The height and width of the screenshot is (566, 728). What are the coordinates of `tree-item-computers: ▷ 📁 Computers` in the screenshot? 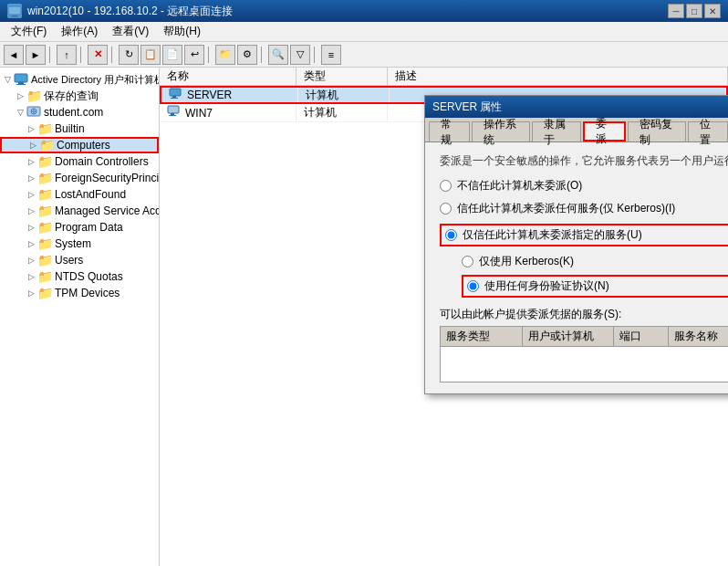 It's located at (79, 145).